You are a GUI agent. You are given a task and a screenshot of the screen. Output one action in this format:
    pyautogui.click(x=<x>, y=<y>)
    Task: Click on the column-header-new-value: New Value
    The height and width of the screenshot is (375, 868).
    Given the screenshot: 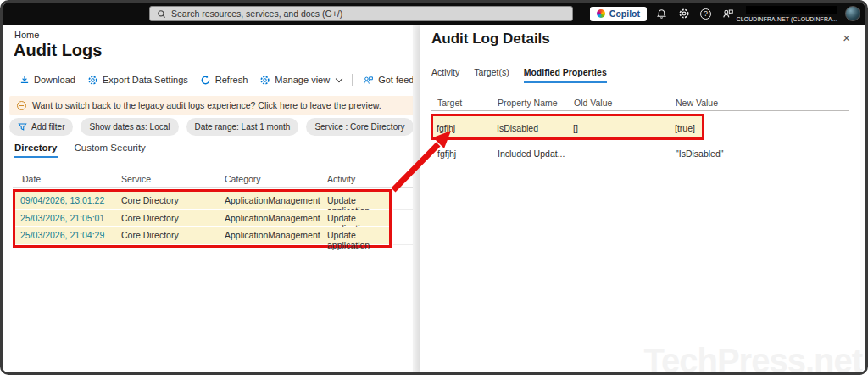 What is the action you would take?
    pyautogui.click(x=697, y=103)
    